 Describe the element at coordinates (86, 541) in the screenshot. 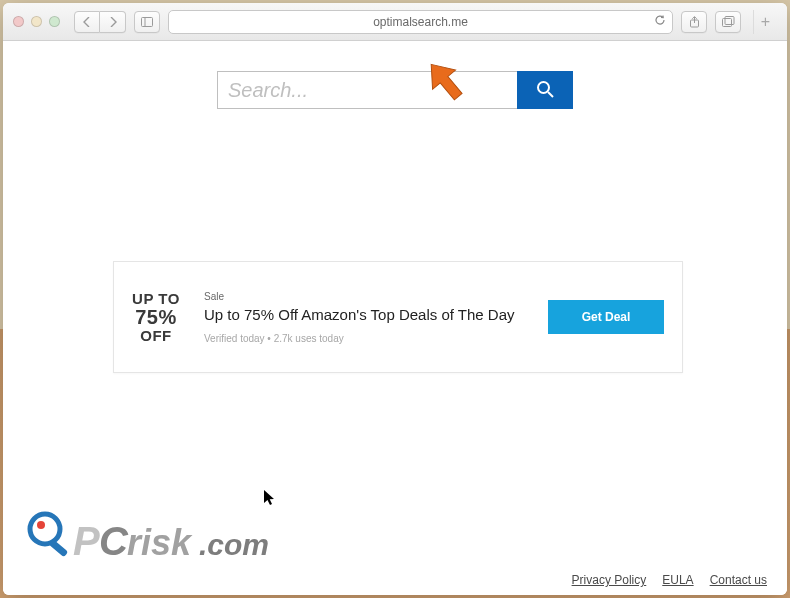

I see `svg-text: P` at that location.